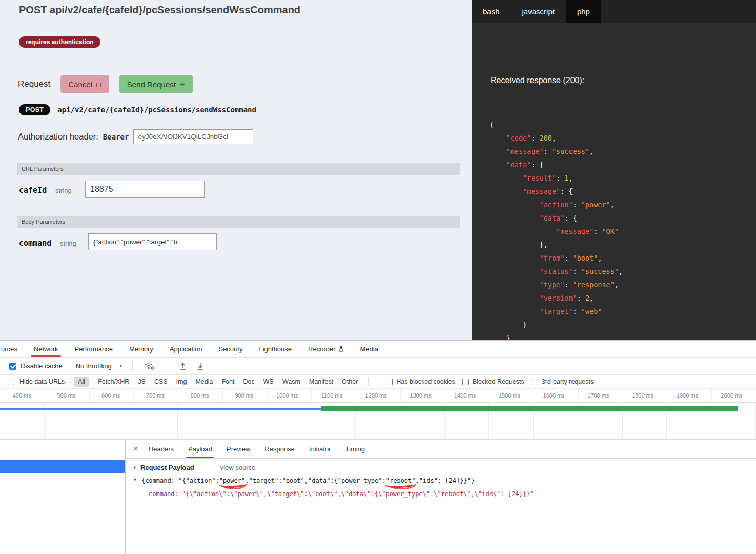 The height and width of the screenshot is (554, 756). I want to click on cancel-button-label: Cancel, so click(80, 84).